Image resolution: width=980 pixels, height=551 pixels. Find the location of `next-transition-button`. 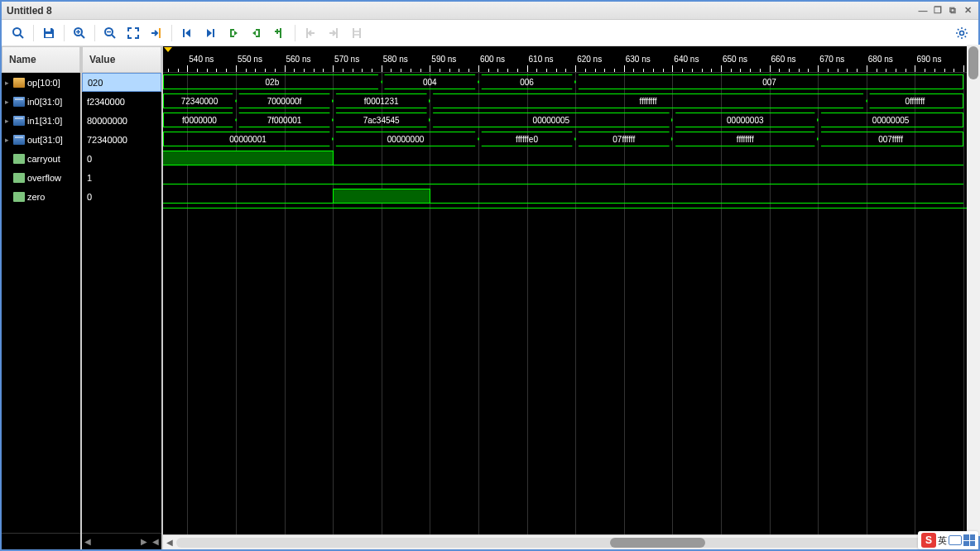

next-transition-button is located at coordinates (257, 33).